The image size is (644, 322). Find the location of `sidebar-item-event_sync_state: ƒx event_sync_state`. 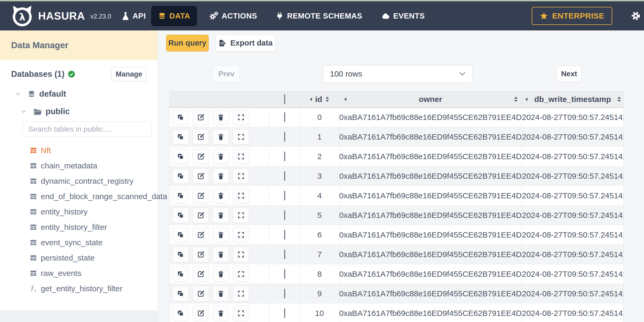

sidebar-item-event_sync_state: ƒx event_sync_state is located at coordinates (79, 243).